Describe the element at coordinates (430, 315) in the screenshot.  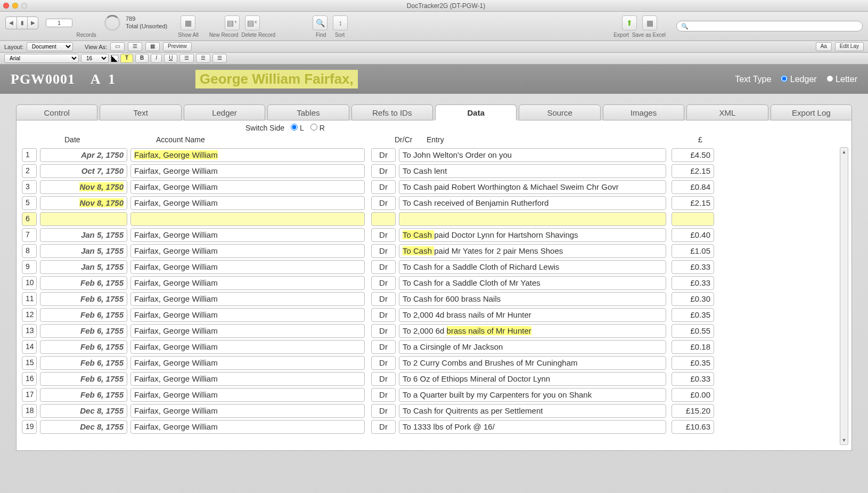
I see `table-row: 12Feb 6, 1755Fairfax, George WilliamDrTo…` at that location.